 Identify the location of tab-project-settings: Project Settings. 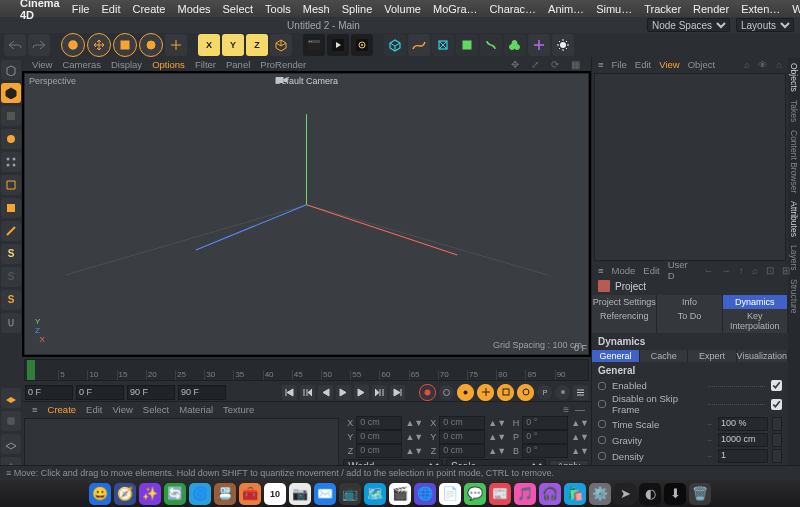
(624, 302).